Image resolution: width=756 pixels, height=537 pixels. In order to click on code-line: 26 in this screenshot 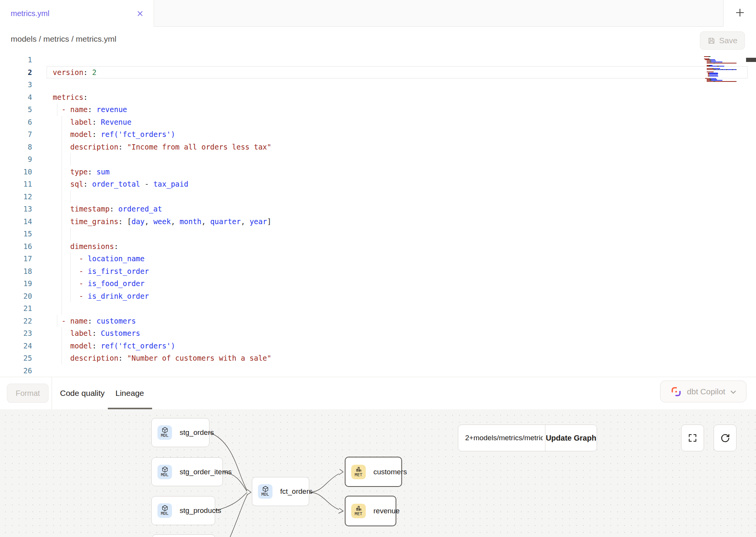, I will do `click(378, 371)`.